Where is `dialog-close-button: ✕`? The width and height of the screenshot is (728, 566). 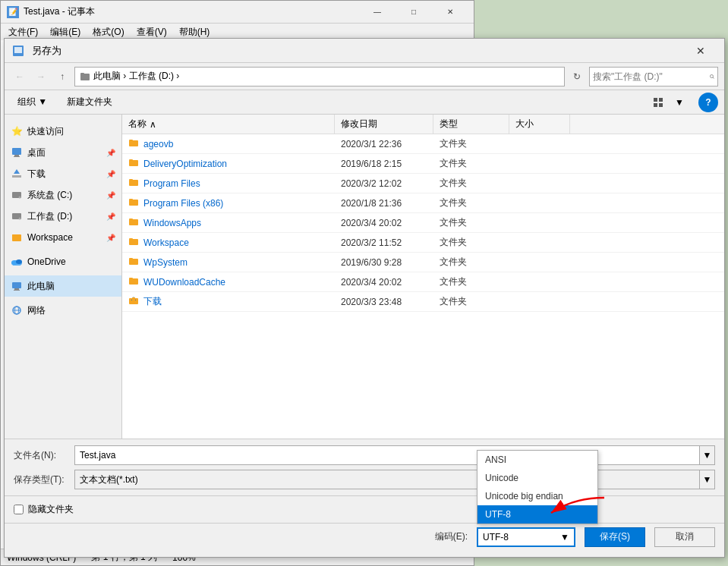
dialog-close-button: ✕ is located at coordinates (701, 51).